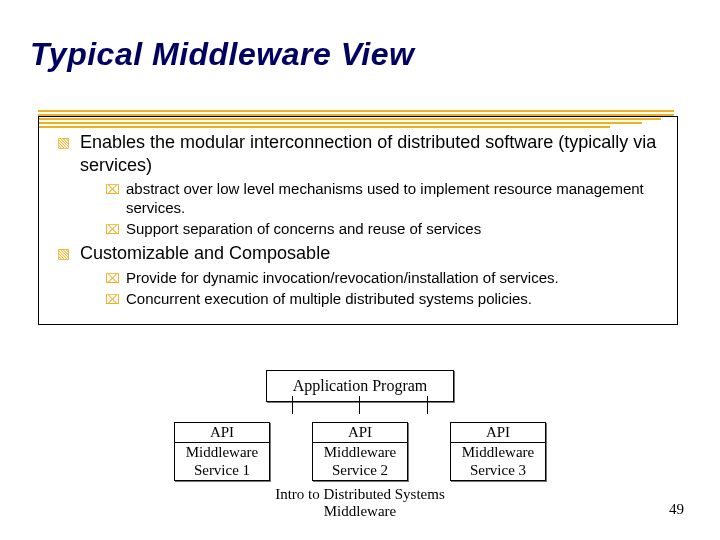  I want to click on slide-title: Typical Middleware View, so click(360, 54).